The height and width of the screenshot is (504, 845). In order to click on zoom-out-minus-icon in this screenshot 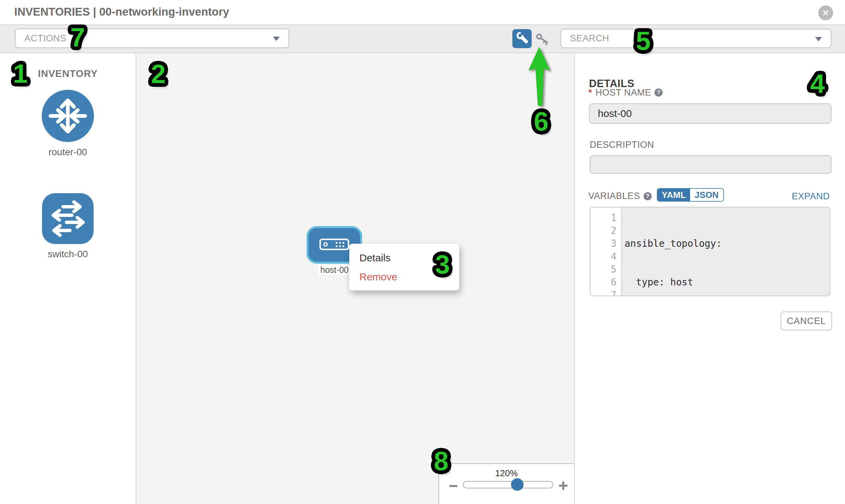, I will do `click(453, 486)`.